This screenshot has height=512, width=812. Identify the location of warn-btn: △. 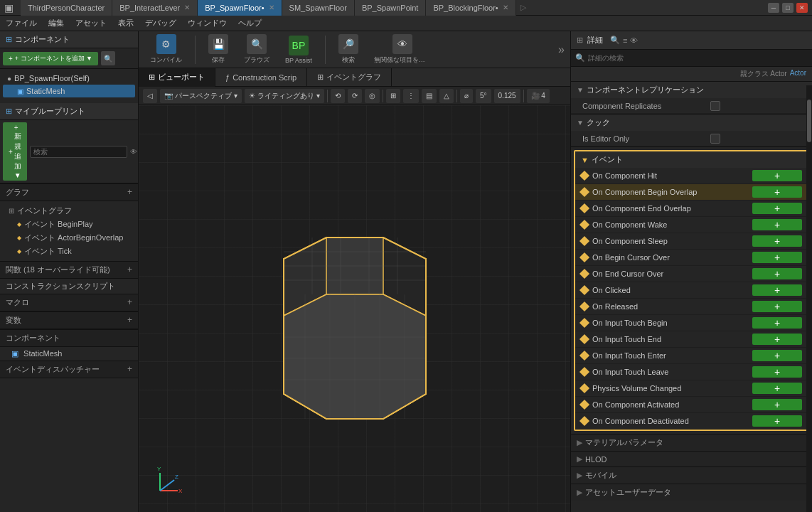
(447, 96).